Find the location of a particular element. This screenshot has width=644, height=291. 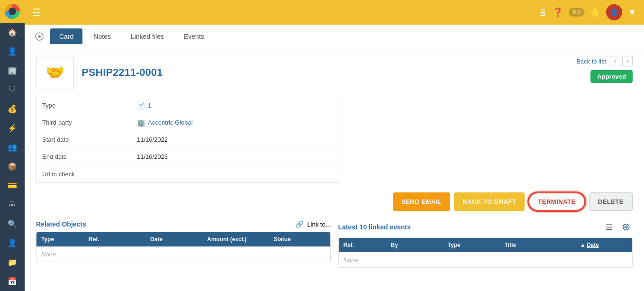

back-to-list-link: Back to list is located at coordinates (591, 62).